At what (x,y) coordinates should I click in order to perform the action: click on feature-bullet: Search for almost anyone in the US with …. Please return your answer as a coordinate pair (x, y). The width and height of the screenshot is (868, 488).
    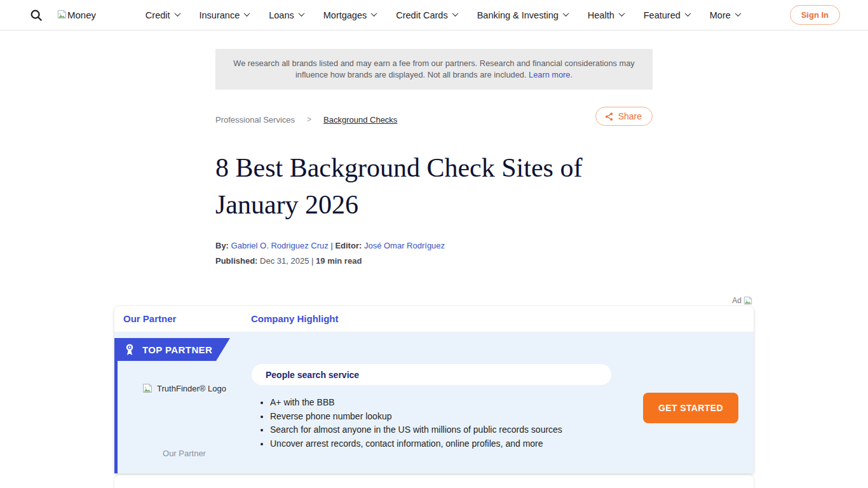
    Looking at the image, I should click on (410, 430).